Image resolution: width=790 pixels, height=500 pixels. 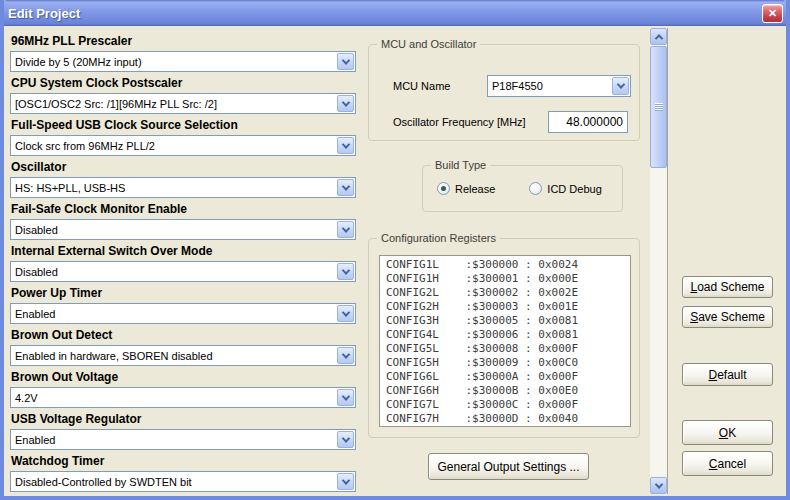 What do you see at coordinates (659, 261) in the screenshot?
I see `vertical-scrollbar` at bounding box center [659, 261].